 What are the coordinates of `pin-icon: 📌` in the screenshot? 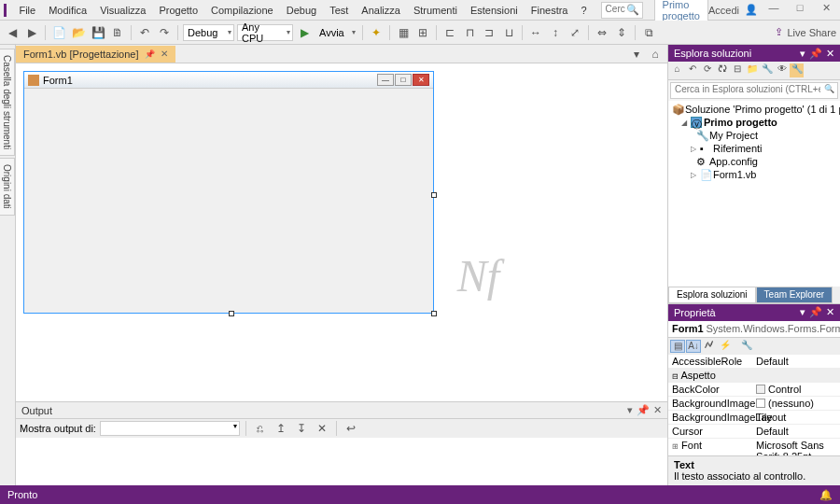 It's located at (149, 54).